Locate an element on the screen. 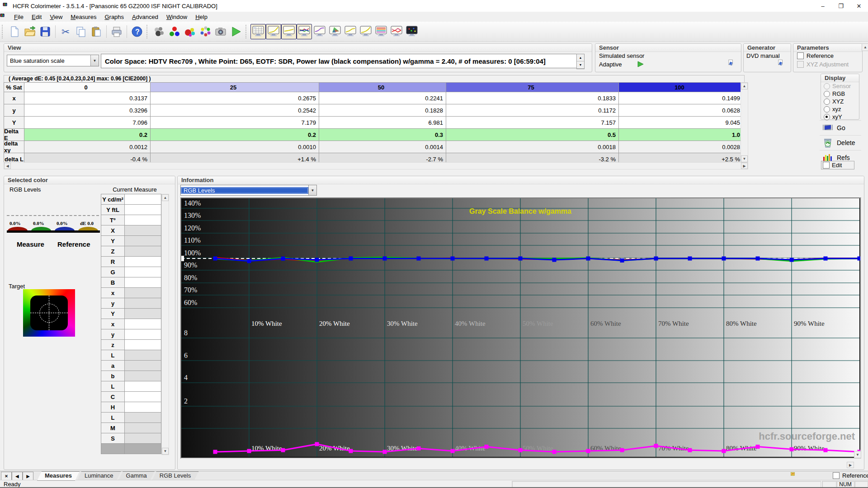 This screenshot has width=868, height=488. display-radio-rgb: RGB is located at coordinates (840, 94).